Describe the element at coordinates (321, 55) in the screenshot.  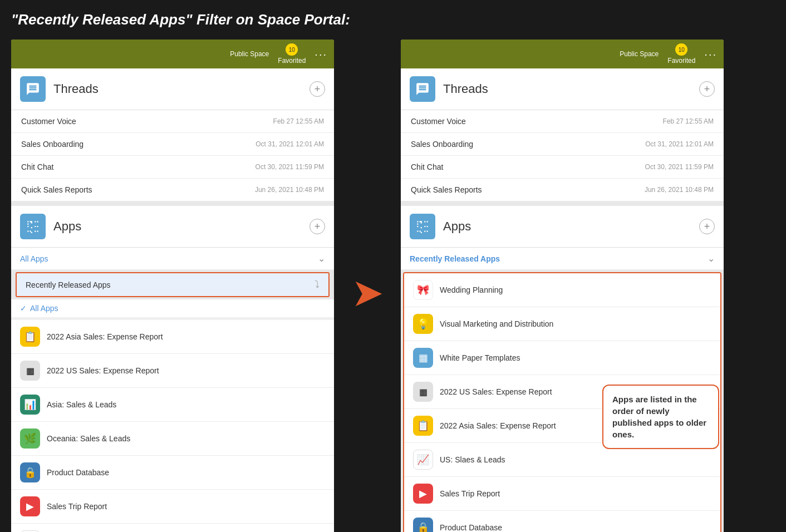
I see `more-options-button: ···` at that location.